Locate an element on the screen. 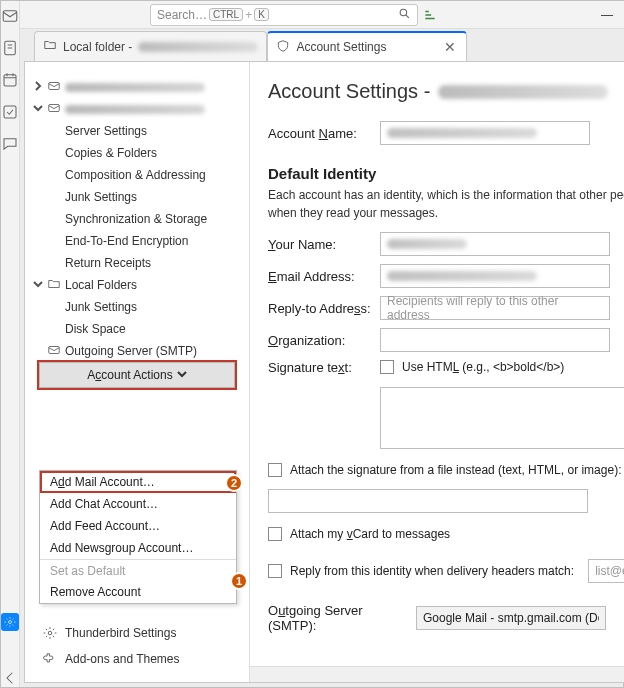 The image size is (624, 688). shield-icon is located at coordinates (283, 48).